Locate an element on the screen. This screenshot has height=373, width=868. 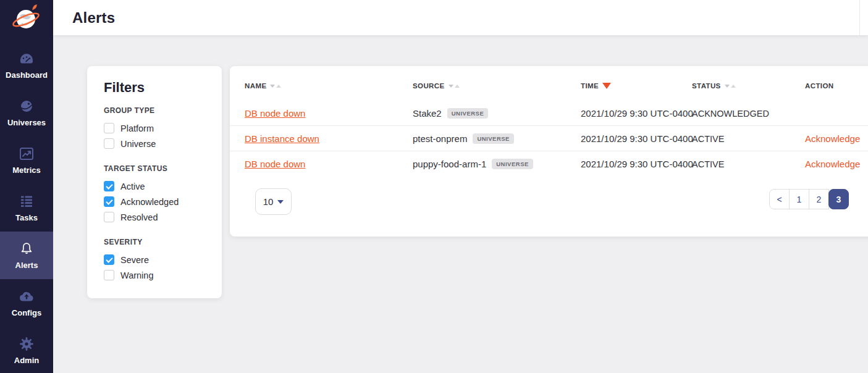
checkbox-label: Resolved is located at coordinates (139, 217).